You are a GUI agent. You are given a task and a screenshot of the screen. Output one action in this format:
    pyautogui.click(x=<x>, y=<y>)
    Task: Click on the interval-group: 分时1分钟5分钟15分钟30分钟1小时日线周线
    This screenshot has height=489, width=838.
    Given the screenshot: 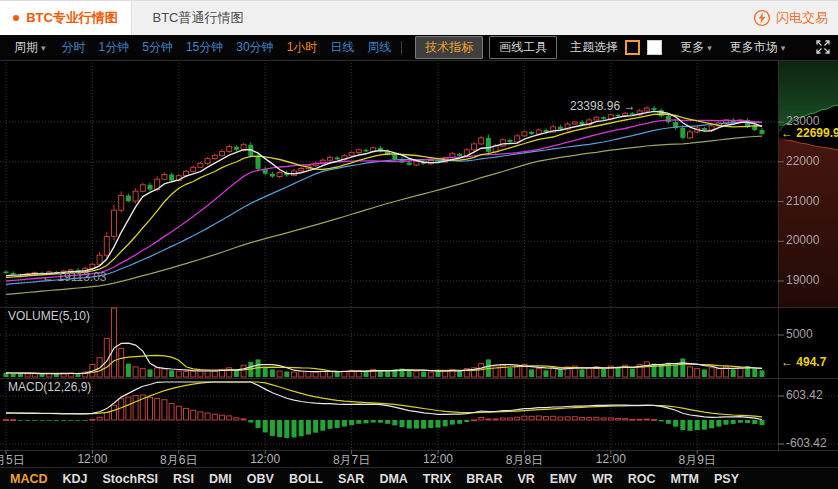 What is the action you would take?
    pyautogui.click(x=227, y=48)
    